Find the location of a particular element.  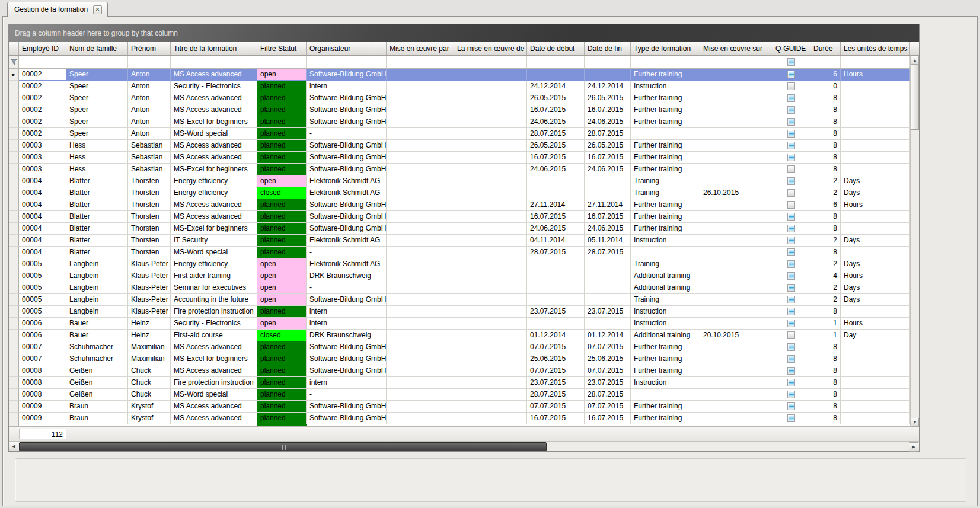

tab-close-icon: ✕ is located at coordinates (97, 9).